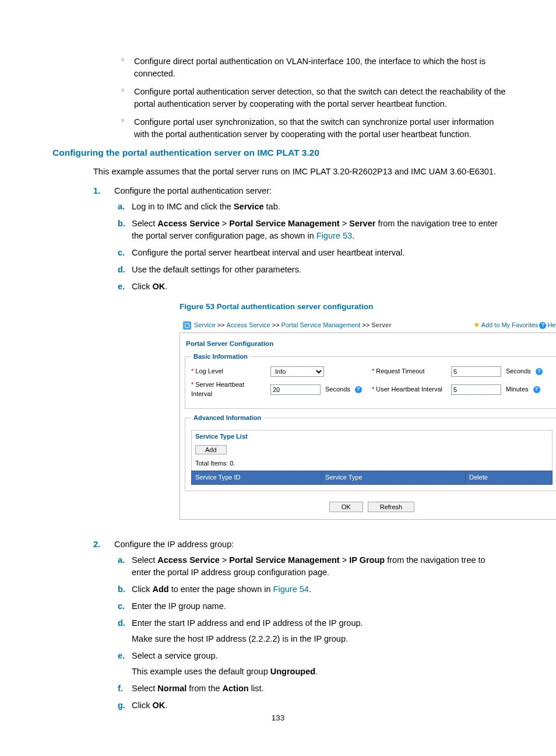 This screenshot has width=556, height=756. What do you see at coordinates (476, 372) in the screenshot?
I see `request-timeout-input` at bounding box center [476, 372].